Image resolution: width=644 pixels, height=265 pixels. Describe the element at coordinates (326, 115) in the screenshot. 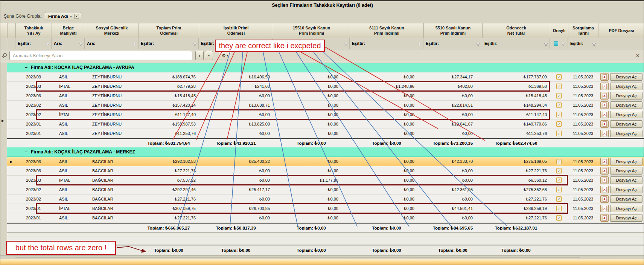

I see `table-row: 2023/02İPTALZEYTİNBURNU₺11.147,40₺0,00₺0…` at that location.